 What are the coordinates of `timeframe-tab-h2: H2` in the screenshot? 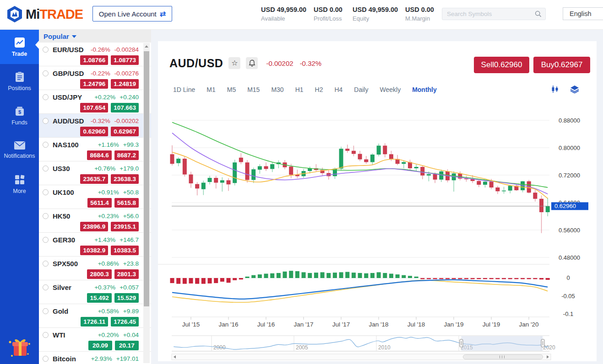 It's located at (319, 90).